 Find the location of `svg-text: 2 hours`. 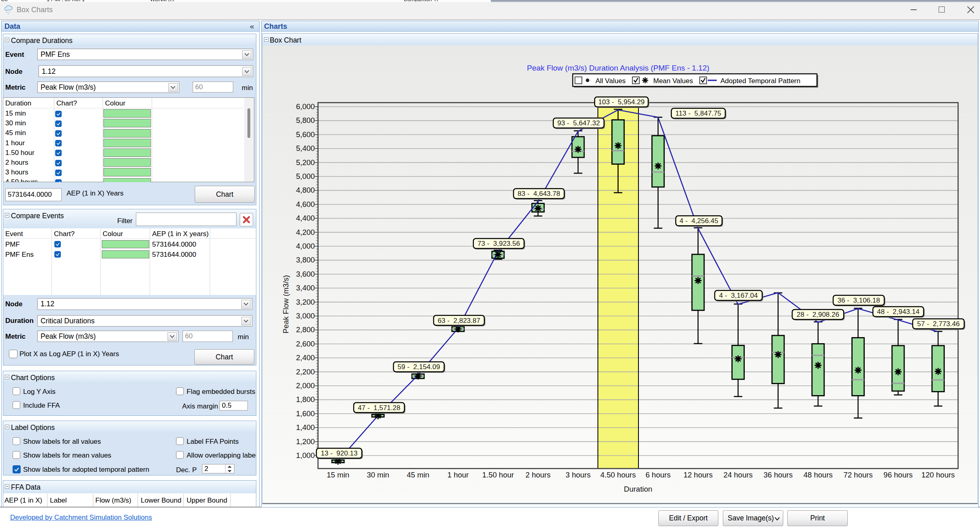

svg-text: 2 hours is located at coordinates (538, 475).